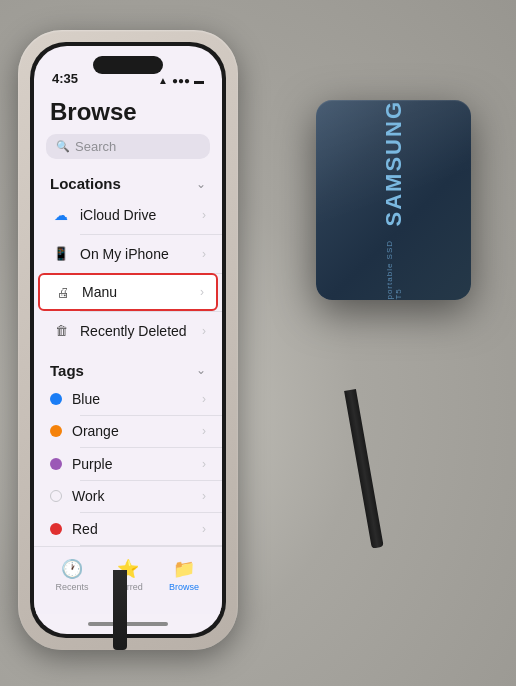  Describe the element at coordinates (141, 215) in the screenshot. I see `icloud-label: iCloud Drive` at that location.